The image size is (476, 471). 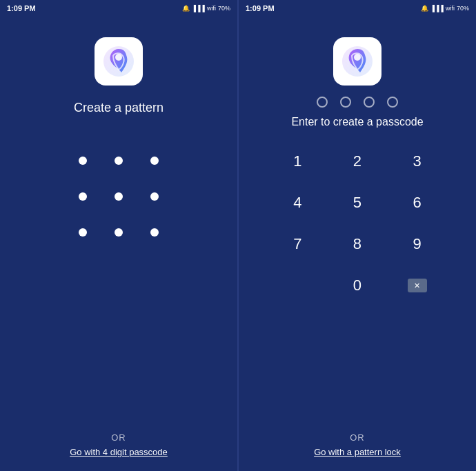 What do you see at coordinates (21, 8) in the screenshot?
I see `status-time-left: 1:09 PM` at bounding box center [21, 8].